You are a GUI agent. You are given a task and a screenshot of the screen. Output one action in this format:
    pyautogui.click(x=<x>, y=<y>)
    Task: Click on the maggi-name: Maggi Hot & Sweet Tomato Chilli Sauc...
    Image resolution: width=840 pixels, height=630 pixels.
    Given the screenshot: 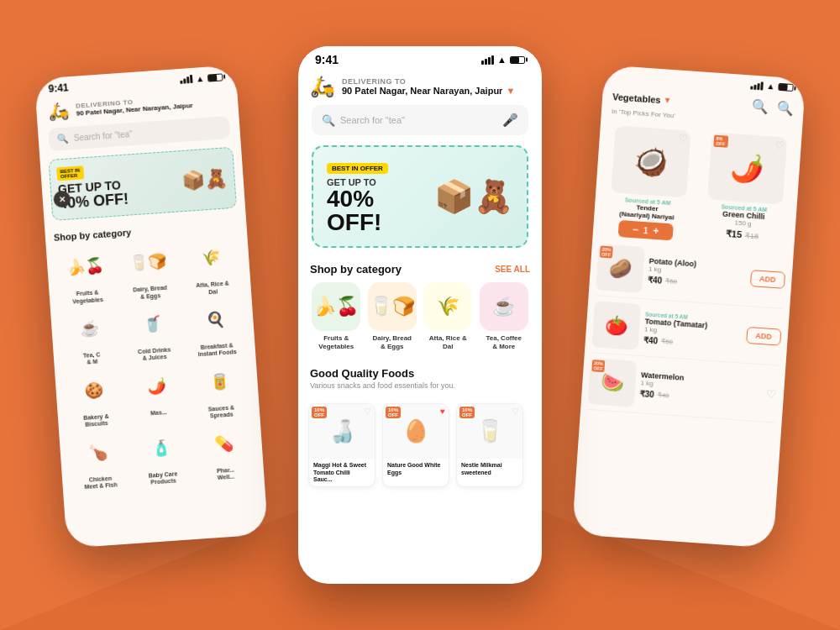 What is the action you would take?
    pyautogui.click(x=342, y=472)
    